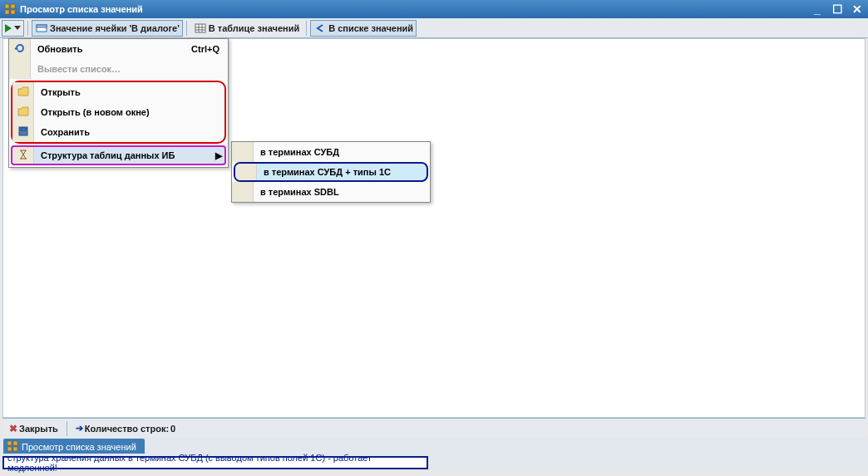 This screenshot has height=476, width=868. What do you see at coordinates (434, 9) in the screenshot?
I see `titlebar: Просмотр списка значений _ ☐ ✕` at bounding box center [434, 9].